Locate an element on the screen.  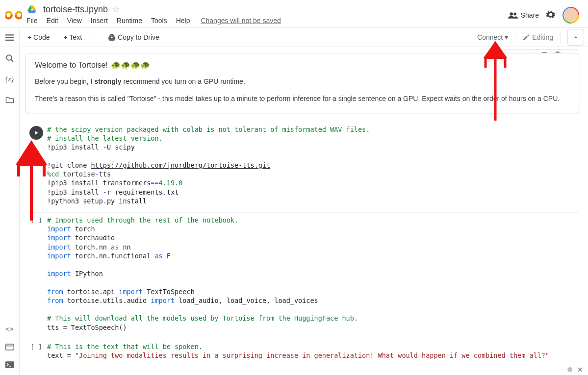
menu-edit: Edit is located at coordinates (52, 21).